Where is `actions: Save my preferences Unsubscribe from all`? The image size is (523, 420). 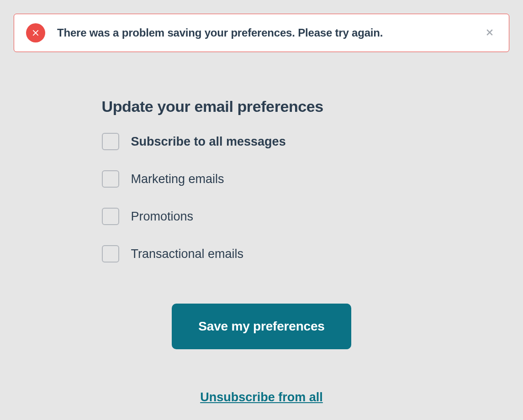
actions: Save my preferences Unsubscribe from all is located at coordinates (262, 354).